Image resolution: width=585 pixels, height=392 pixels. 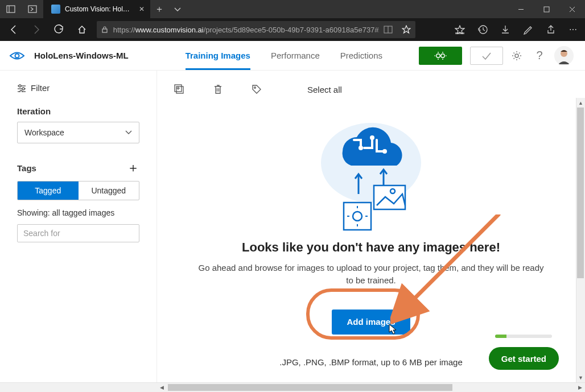 What do you see at coordinates (371, 322) in the screenshot?
I see `add-images-button: Add images` at bounding box center [371, 322].